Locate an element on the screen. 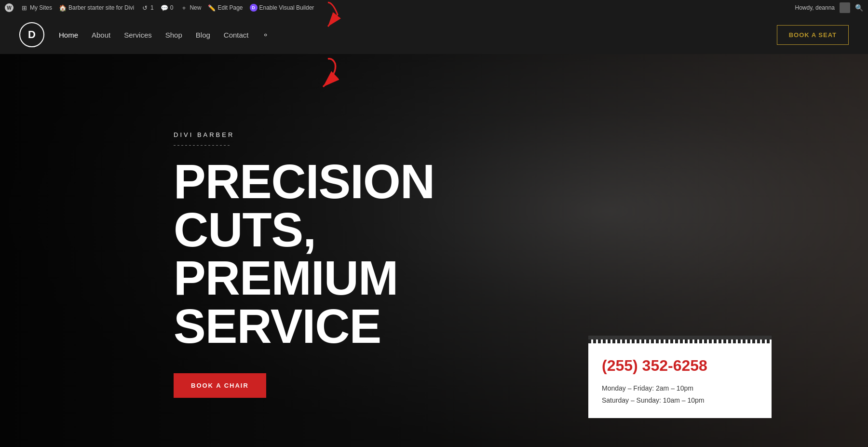 The height and width of the screenshot is (447, 868). pencil-icon: ✏️ is located at coordinates (212, 8).